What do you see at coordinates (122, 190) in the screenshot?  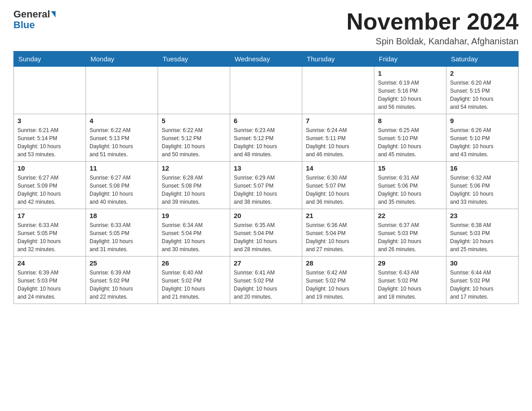 I see `day-info: Sunrise: 6:27 AMSunset: 5:08 PMDaylight:…` at bounding box center [122, 190].